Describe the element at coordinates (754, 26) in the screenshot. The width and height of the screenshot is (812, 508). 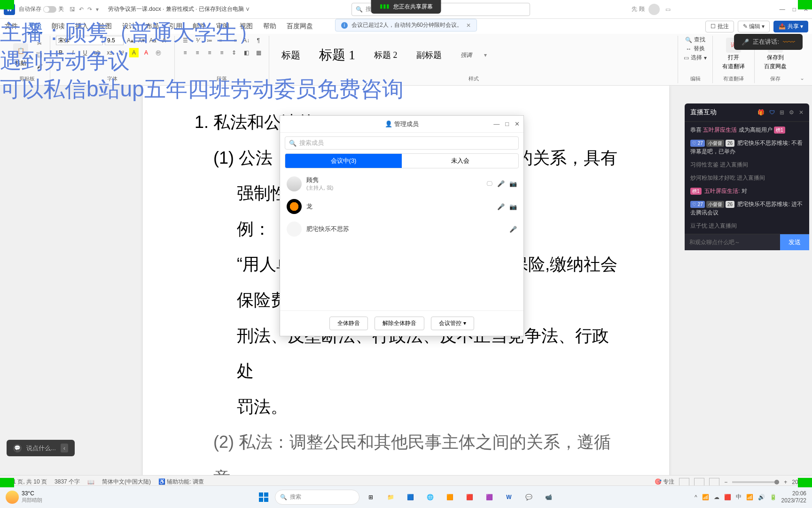
I see `edit-dropdown: ✎ 编辑 ▾` at that location.